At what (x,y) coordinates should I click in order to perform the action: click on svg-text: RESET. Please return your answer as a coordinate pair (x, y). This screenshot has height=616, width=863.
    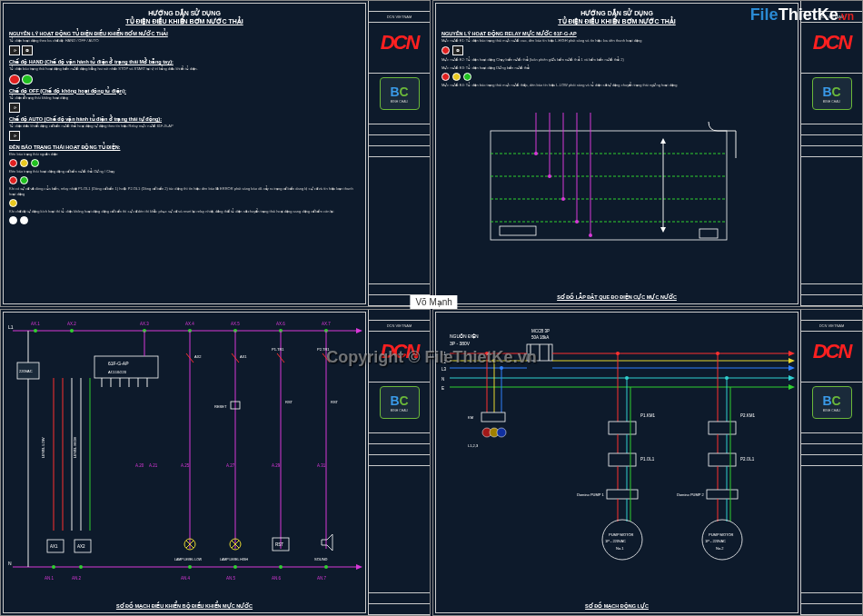
    Looking at the image, I should click on (221, 407).